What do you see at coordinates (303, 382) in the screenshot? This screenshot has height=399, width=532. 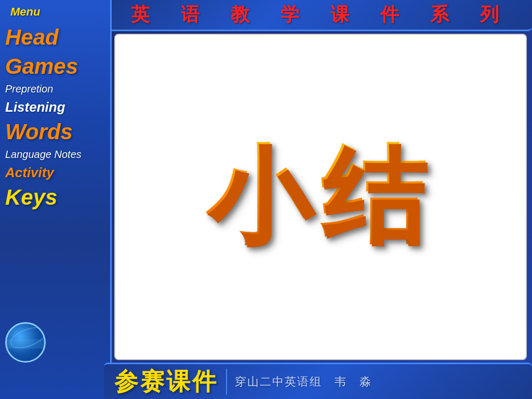 I see `footer-sub-text: 穿山二中英语组 韦 淼` at bounding box center [303, 382].